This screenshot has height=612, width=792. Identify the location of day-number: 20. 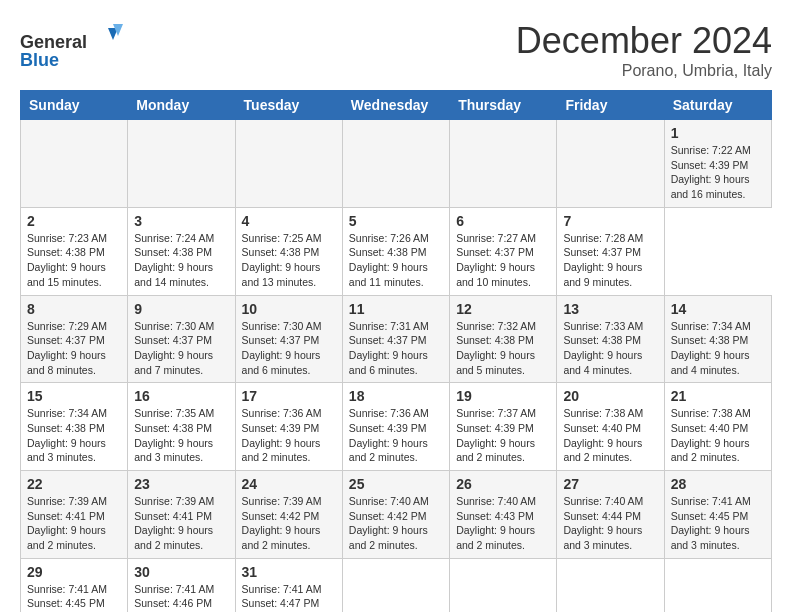
(610, 396).